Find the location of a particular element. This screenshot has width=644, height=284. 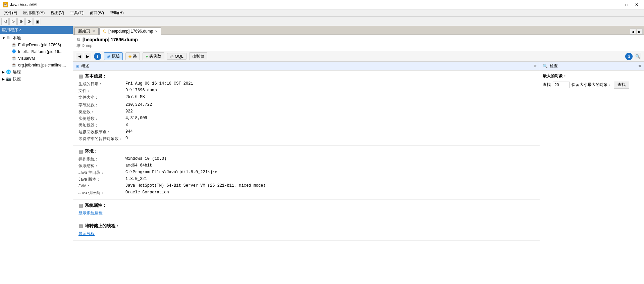

forward-button: ▶ is located at coordinates (88, 56).